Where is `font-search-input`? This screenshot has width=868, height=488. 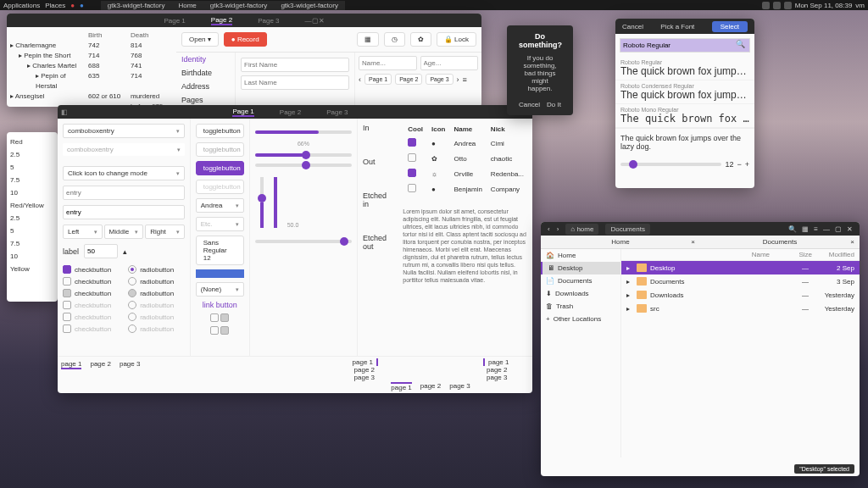 font-search-input is located at coordinates (685, 46).